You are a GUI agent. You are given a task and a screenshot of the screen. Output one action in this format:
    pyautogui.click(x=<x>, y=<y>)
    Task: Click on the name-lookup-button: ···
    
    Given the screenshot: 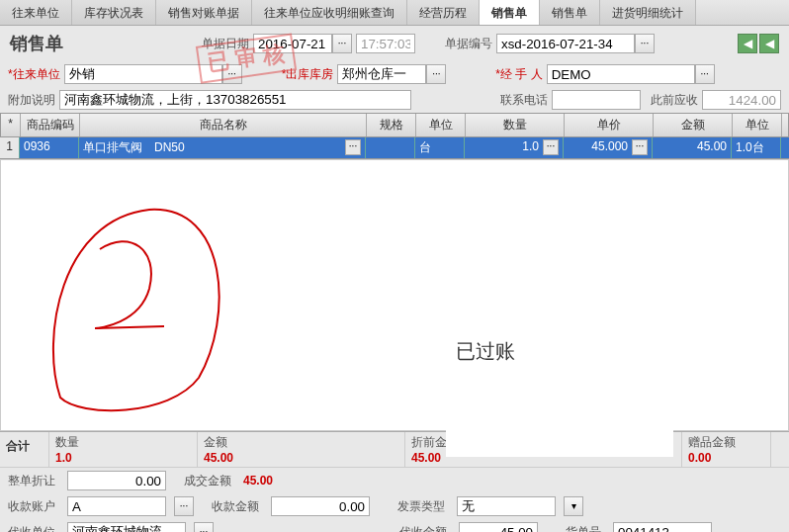 What is the action you would take?
    pyautogui.click(x=353, y=147)
    